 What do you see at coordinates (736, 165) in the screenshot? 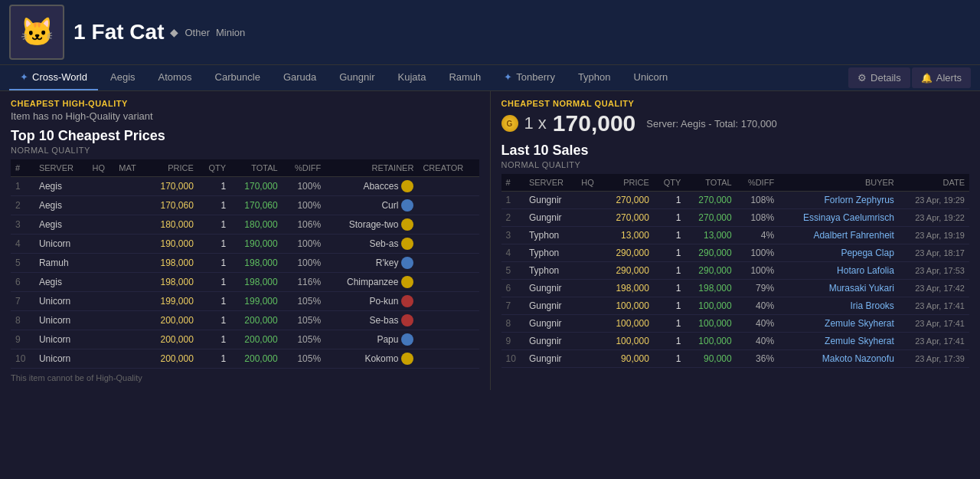
I see `right-quality-label: NORMAL QUALITY` at bounding box center [736, 165].